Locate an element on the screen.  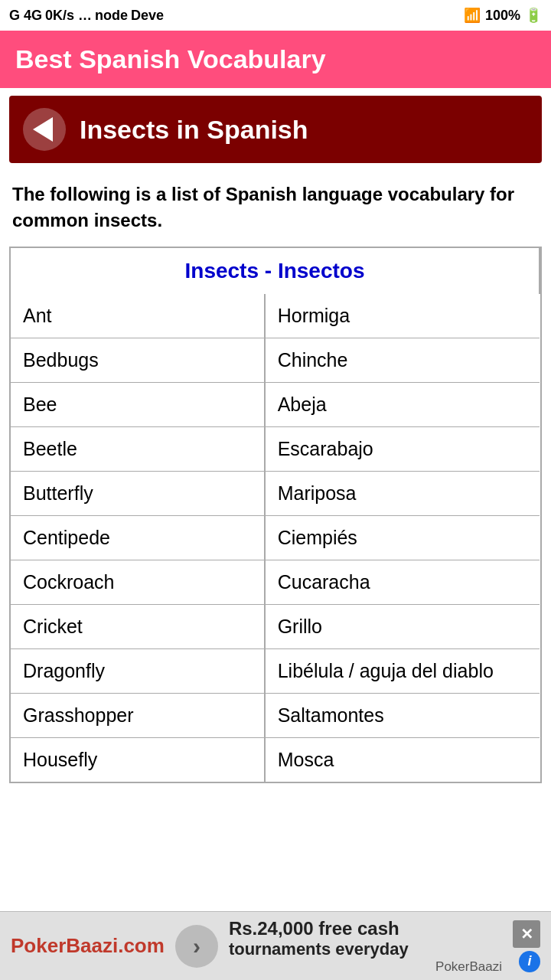
english-cell: Centipede is located at coordinates (138, 538).